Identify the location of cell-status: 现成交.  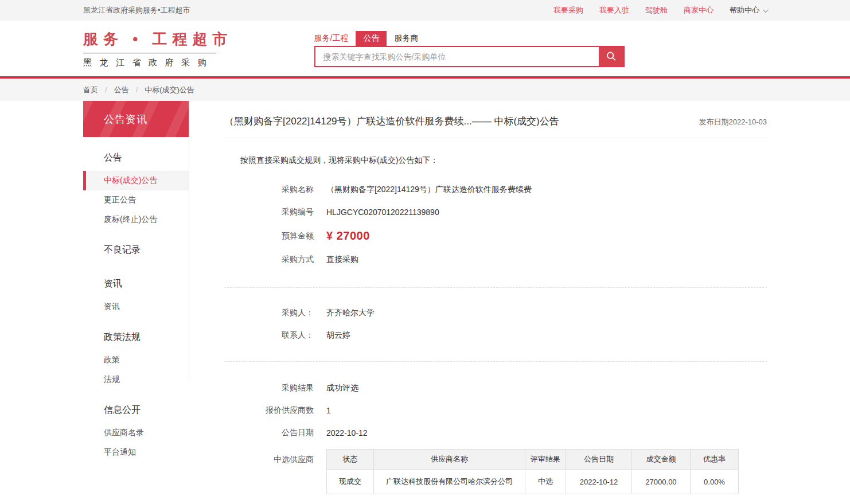
(350, 482).